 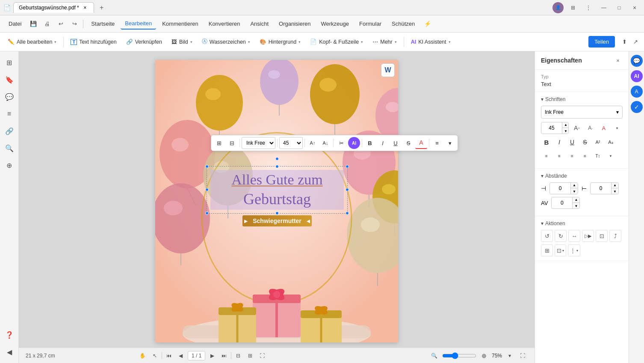 I want to click on next-page-button: ▶, so click(x=212, y=356).